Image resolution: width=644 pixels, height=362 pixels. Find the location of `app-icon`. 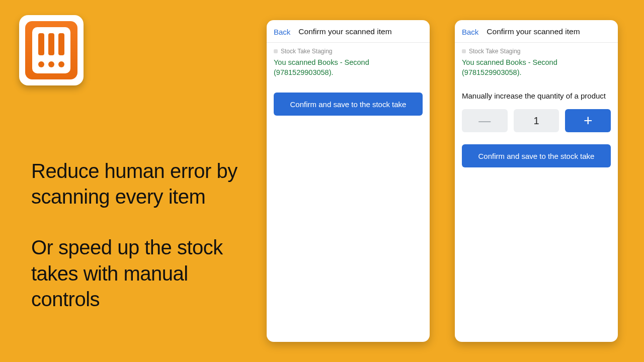

app-icon is located at coordinates (51, 50).